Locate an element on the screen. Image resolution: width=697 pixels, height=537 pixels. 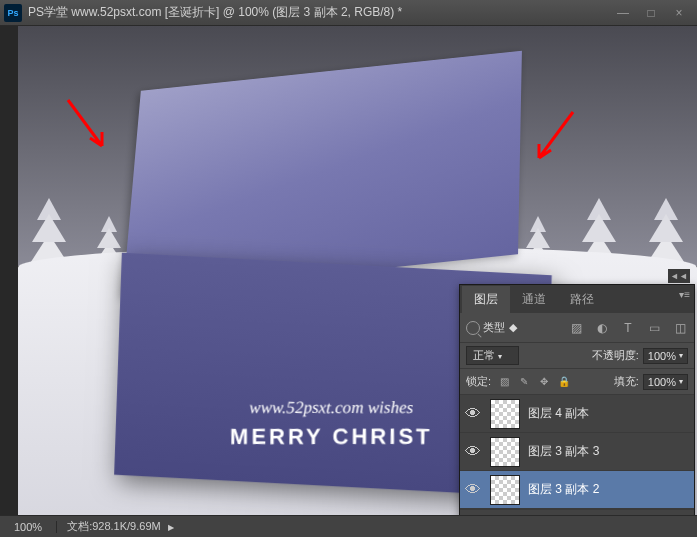
caret-right-icon: ▶ is located at coordinates (171, 528).